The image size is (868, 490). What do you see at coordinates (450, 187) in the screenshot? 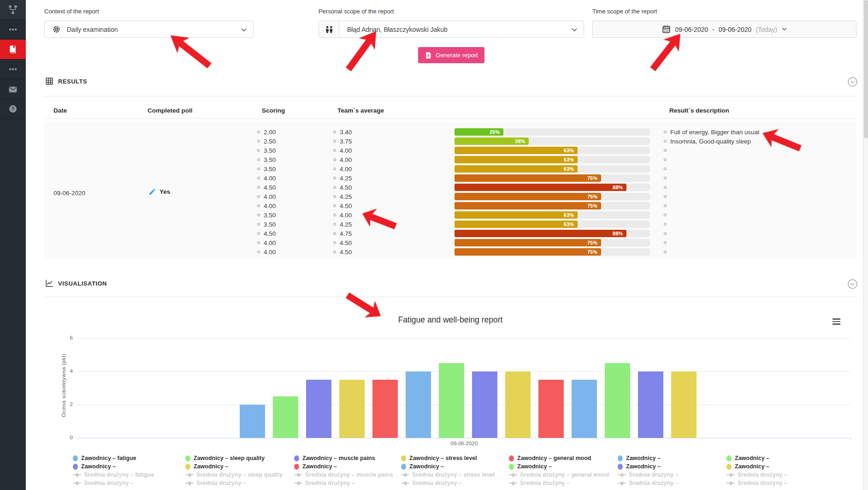
I see `table-row: 4.50 4.50 88%` at bounding box center [450, 187].